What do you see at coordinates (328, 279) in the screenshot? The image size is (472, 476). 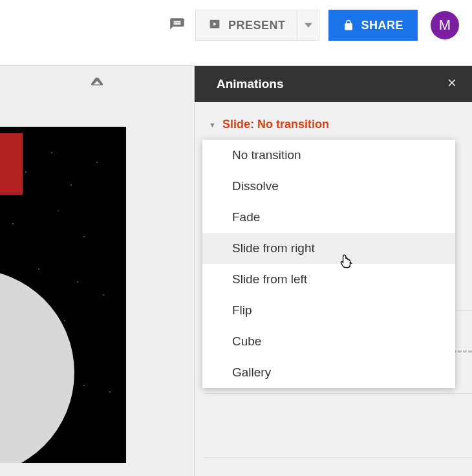 I see `dropdown-item: Slide from left` at bounding box center [328, 279].